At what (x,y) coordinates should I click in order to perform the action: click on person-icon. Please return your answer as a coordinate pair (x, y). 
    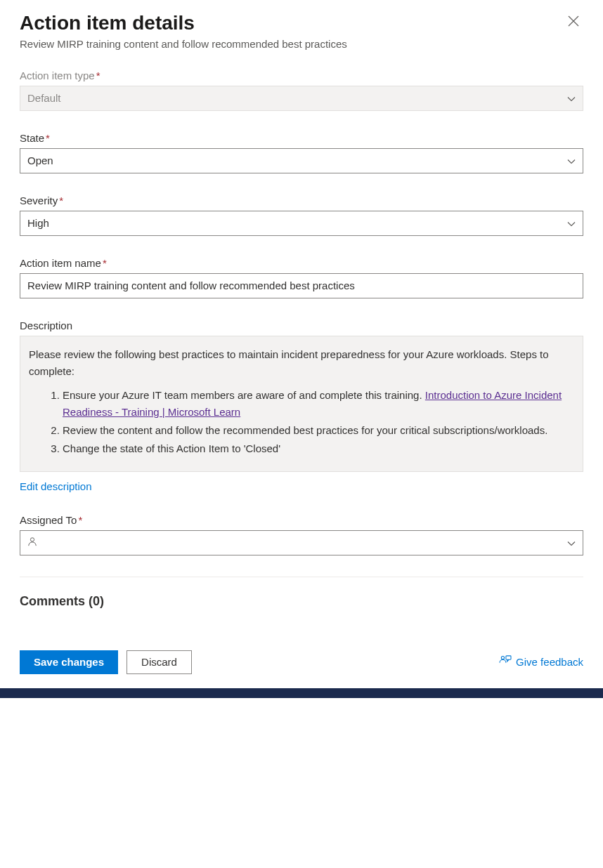
    Looking at the image, I should click on (32, 542).